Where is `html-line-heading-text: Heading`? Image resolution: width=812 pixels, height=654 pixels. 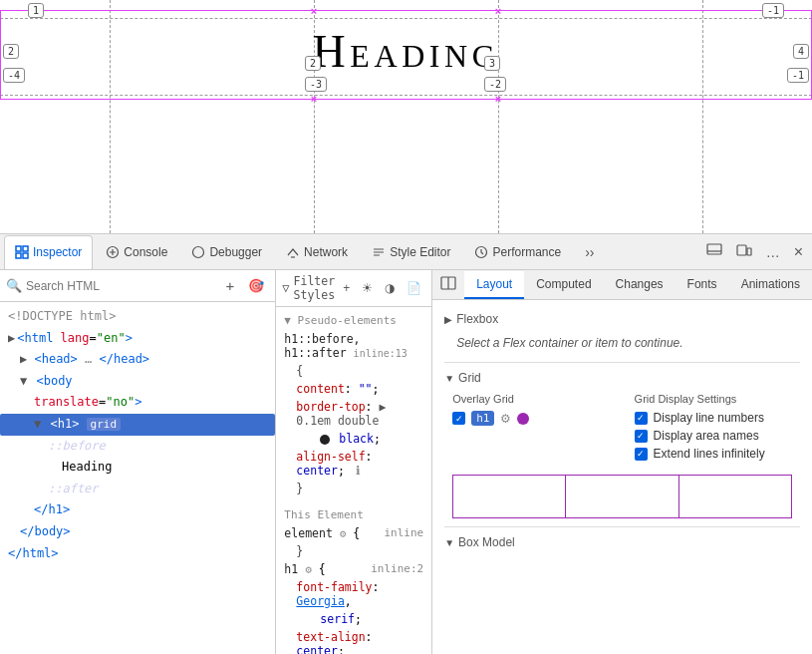
html-line-heading-text: Heading is located at coordinates (137, 468).